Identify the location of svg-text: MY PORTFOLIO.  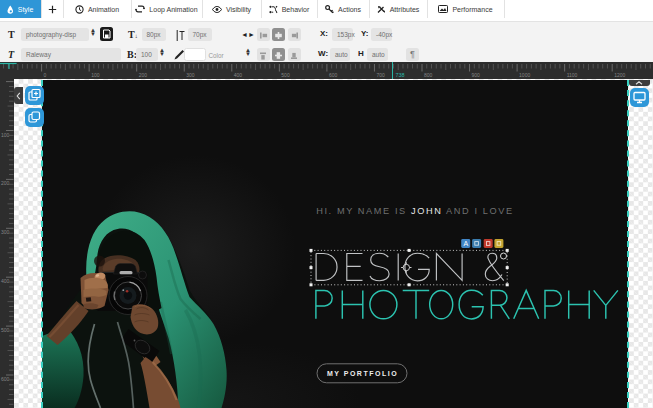
(362, 374).